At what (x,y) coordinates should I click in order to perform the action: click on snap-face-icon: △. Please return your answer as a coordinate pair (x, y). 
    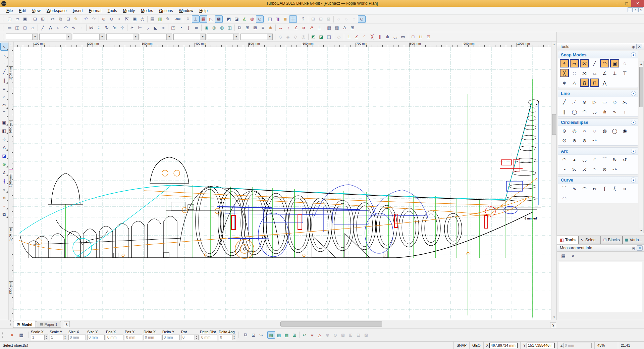
    Looking at the image, I should click on (574, 83).